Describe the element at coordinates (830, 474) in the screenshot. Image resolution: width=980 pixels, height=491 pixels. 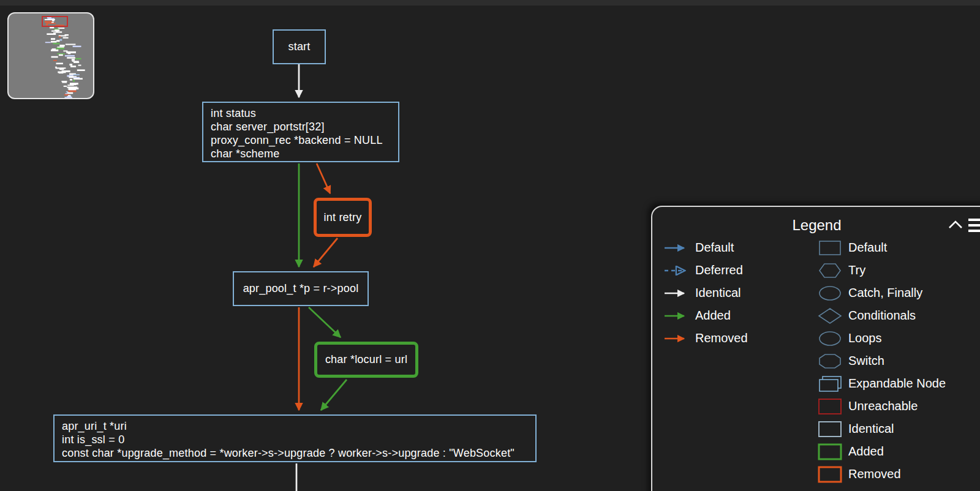
I see `removed-node-icon` at that location.